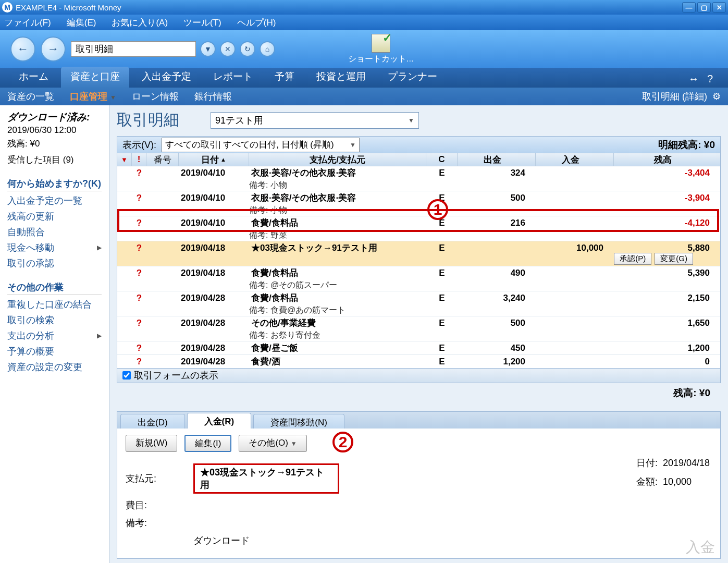 The width and height of the screenshot is (728, 563). What do you see at coordinates (54, 216) in the screenshot?
I see `link-update-balance: 残高の更新` at bounding box center [54, 216].